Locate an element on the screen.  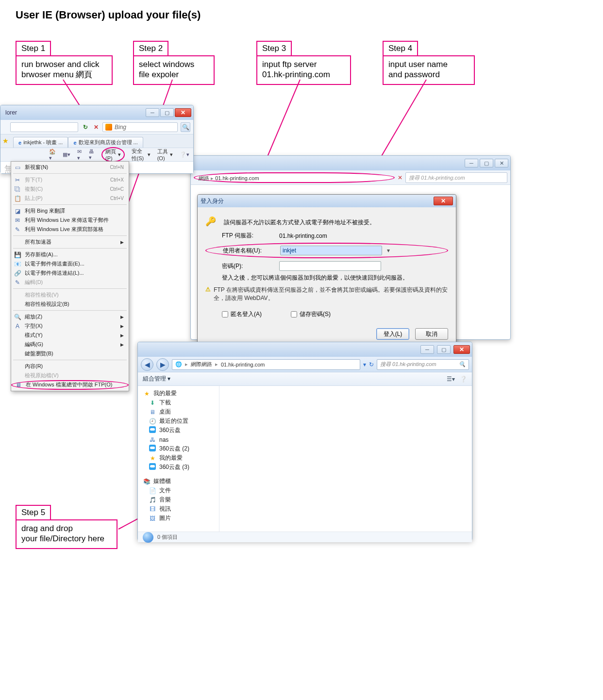
help-icon: ❔ is located at coordinates (463, 379).